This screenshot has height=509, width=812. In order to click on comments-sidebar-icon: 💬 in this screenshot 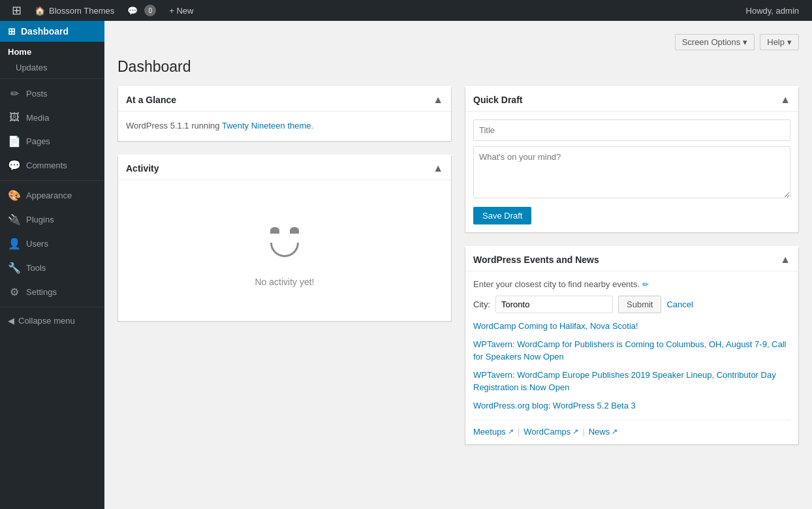, I will do `click(14, 166)`.